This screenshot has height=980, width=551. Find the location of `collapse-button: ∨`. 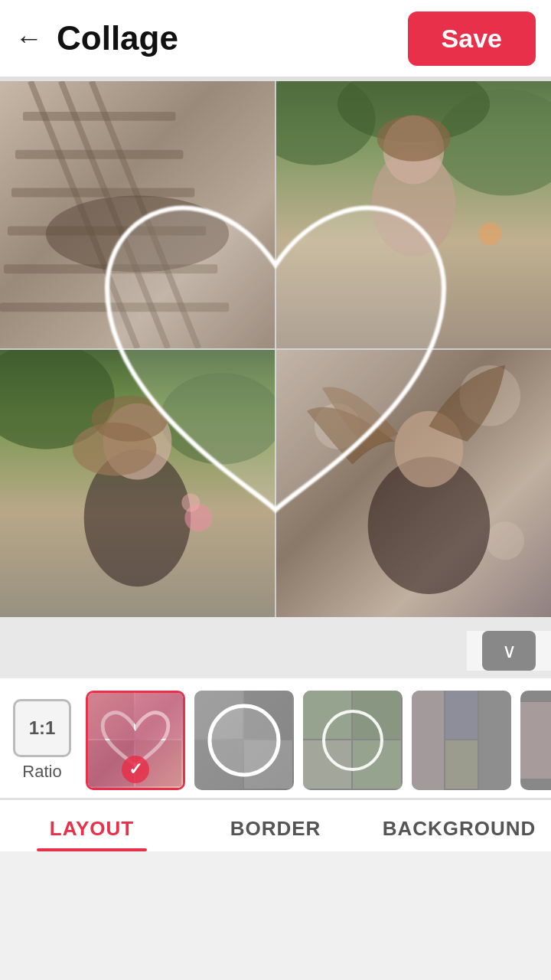

collapse-button: ∨ is located at coordinates (509, 651).